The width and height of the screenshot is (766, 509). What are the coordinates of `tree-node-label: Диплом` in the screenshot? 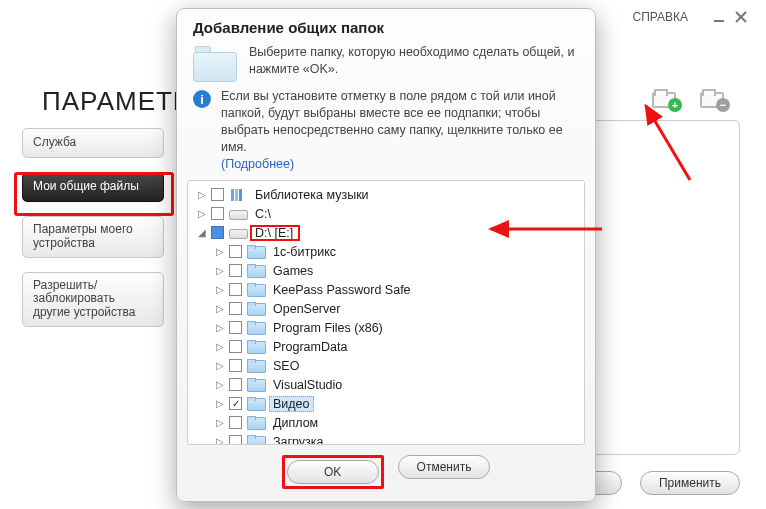 It's located at (296, 423).